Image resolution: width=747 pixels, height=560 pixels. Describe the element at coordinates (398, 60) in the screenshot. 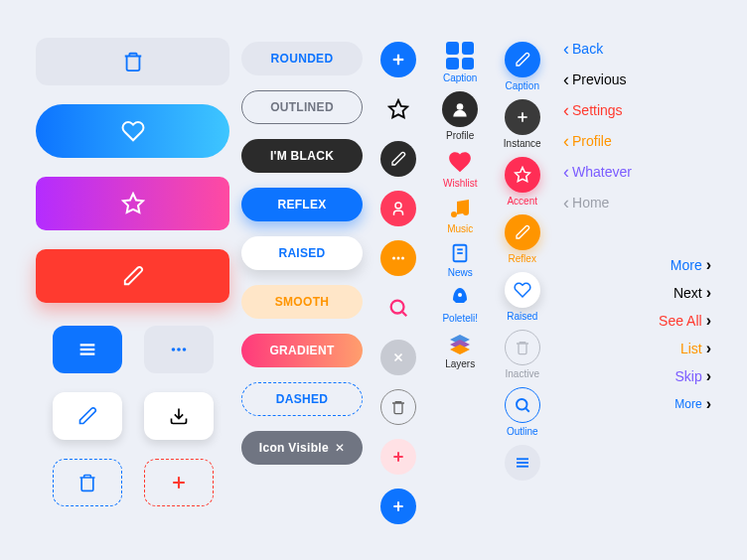

I see `plus-circle-button` at that location.